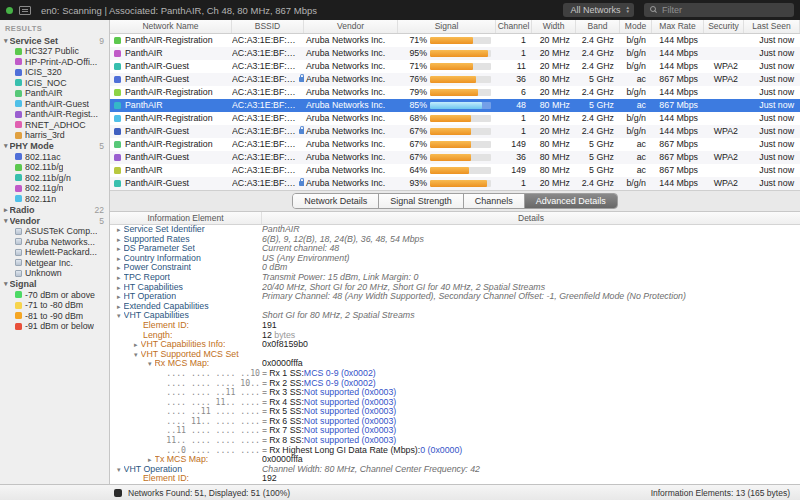 The width and height of the screenshot is (800, 500). What do you see at coordinates (455, 460) in the screenshot?
I see `detail-row: ▸Tx MCS Map:0x0000fffa` at bounding box center [455, 460].